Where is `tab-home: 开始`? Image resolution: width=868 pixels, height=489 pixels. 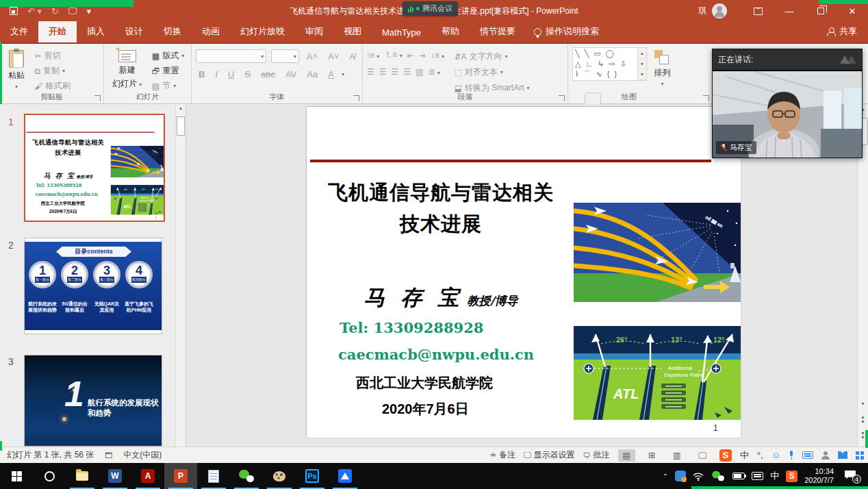
tab-home: 开始 is located at coordinates (58, 32).